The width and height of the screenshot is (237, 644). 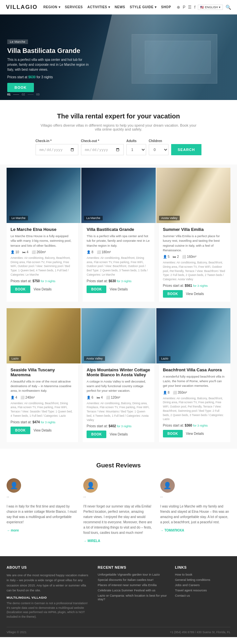 I want to click on villa-card-1: Le Marche Etna House Le Marche Etna Hous…, so click(x=42, y=262).